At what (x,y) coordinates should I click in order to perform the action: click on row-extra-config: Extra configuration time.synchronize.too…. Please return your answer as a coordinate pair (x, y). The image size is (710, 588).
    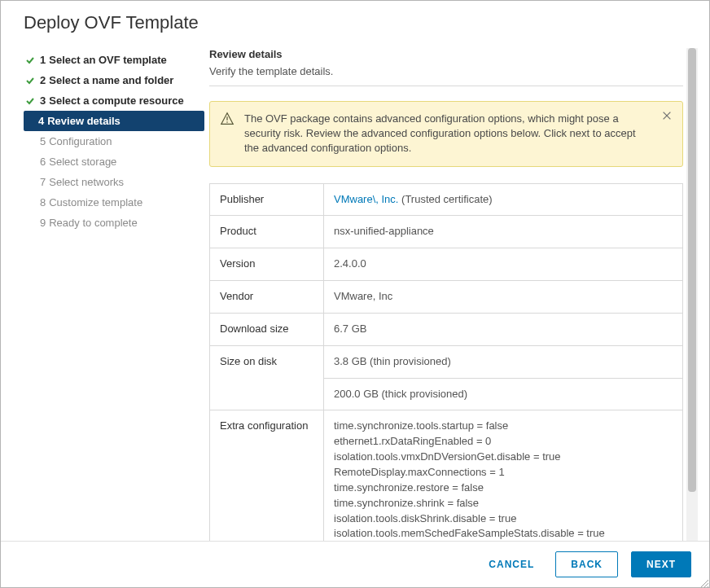
    Looking at the image, I should click on (446, 476).